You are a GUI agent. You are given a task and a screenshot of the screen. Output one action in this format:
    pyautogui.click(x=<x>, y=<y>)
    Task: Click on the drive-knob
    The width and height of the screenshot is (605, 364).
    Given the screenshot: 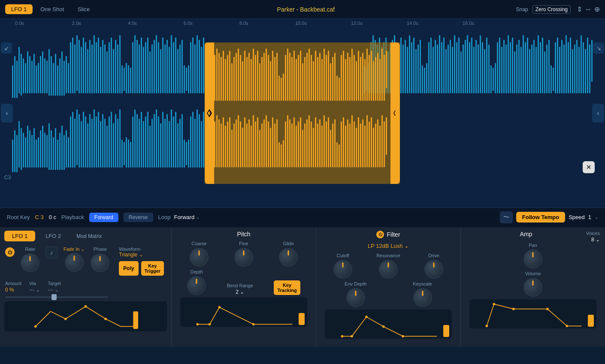 What is the action you would take?
    pyautogui.click(x=434, y=269)
    